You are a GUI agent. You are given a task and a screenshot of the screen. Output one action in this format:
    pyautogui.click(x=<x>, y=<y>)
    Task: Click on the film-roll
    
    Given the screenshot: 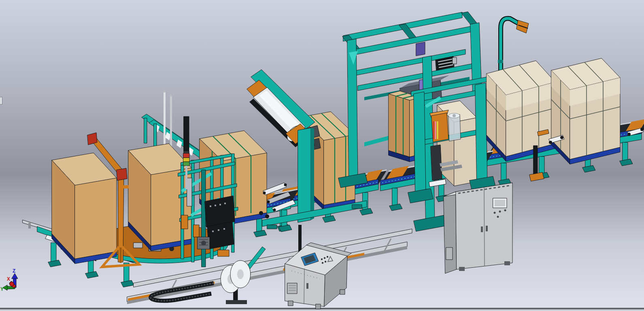 What is the action you would take?
    pyautogui.click(x=455, y=128)
    